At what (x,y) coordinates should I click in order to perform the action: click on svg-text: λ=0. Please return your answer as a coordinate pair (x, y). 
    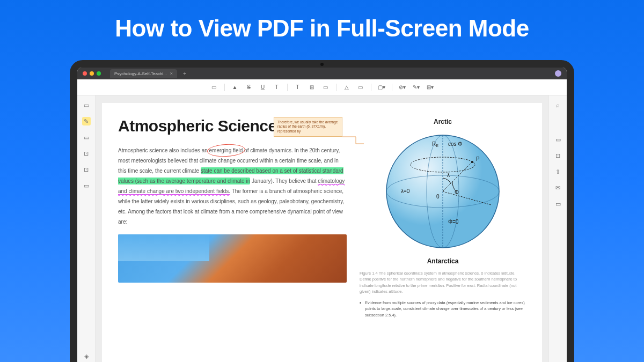
    Looking at the image, I should click on (406, 191).